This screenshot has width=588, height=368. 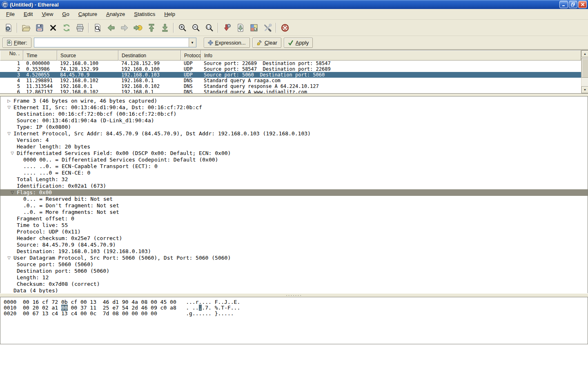 What do you see at coordinates (294, 206) in the screenshot?
I see `detail-line: .0.. = Don't fragment: Not set` at bounding box center [294, 206].